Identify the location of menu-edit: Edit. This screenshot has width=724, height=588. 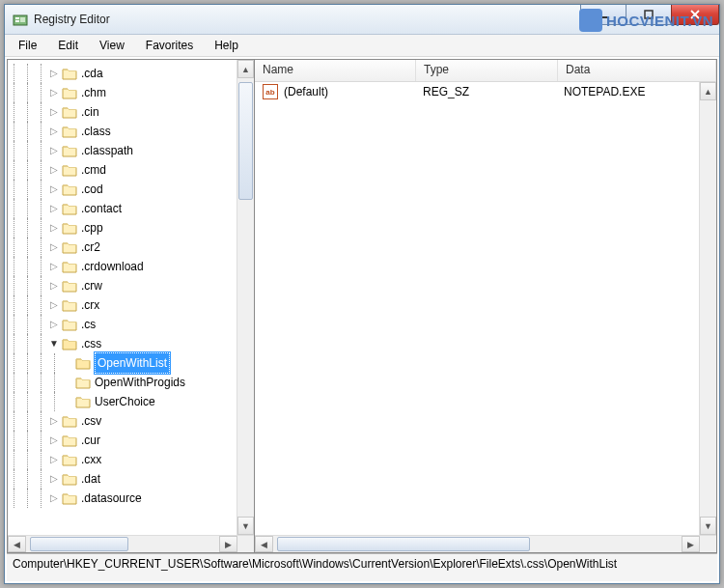
(68, 45).